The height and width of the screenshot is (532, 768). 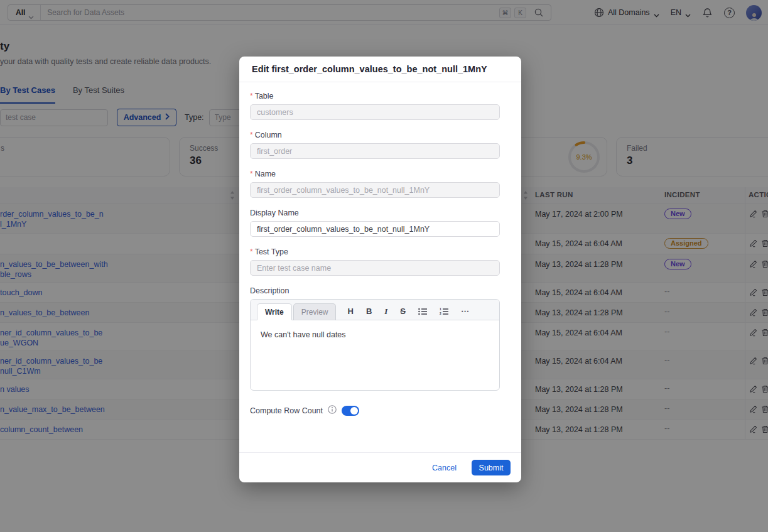 I want to click on compute-row-count-toggle, so click(x=350, y=411).